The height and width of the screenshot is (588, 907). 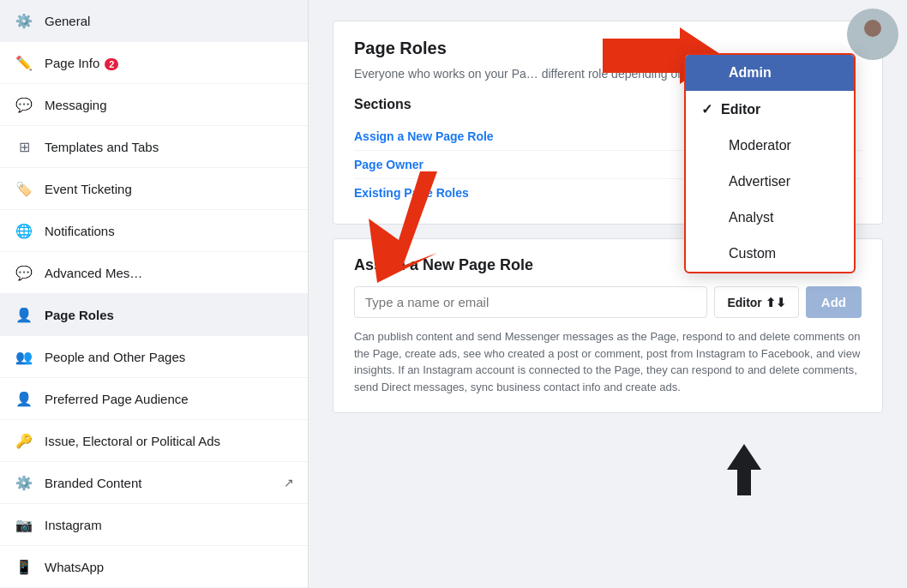 What do you see at coordinates (79, 315) in the screenshot?
I see `sidebar-label-page-roles: Page Roles` at bounding box center [79, 315].